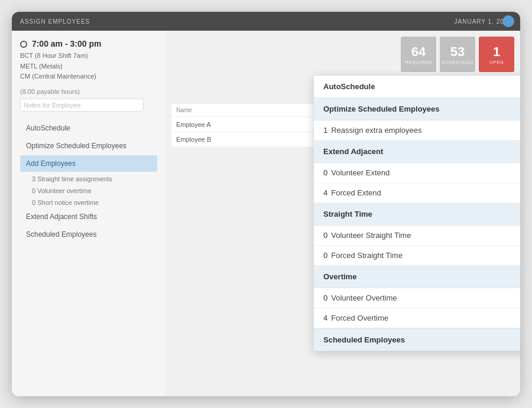  What do you see at coordinates (417, 318) in the screenshot?
I see `overtime-sub-forced: 4 Forced Overtime` at bounding box center [417, 318].